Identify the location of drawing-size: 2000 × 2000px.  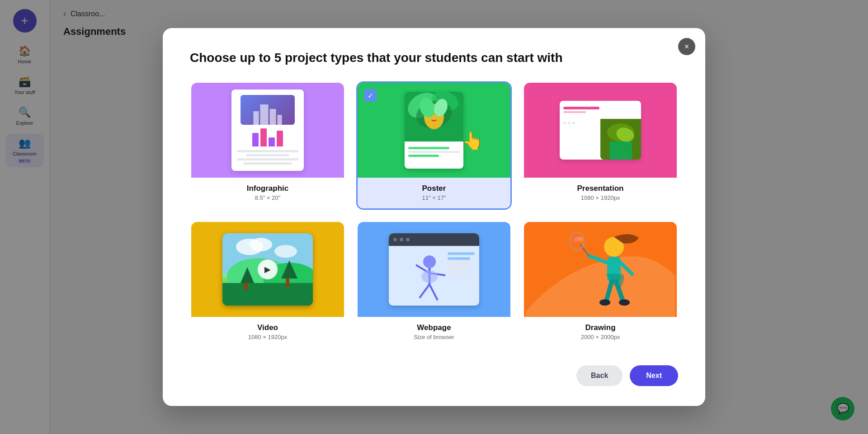
(600, 337).